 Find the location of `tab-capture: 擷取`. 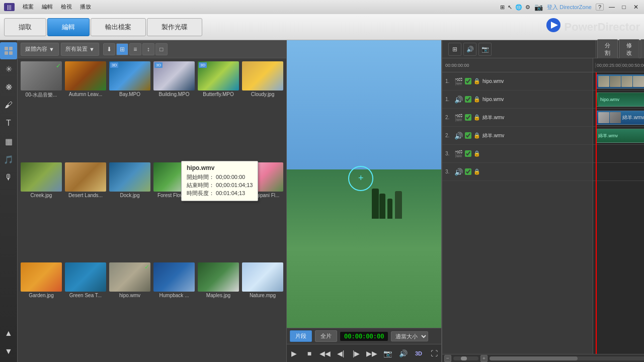

tab-capture: 擷取 is located at coordinates (25, 27).